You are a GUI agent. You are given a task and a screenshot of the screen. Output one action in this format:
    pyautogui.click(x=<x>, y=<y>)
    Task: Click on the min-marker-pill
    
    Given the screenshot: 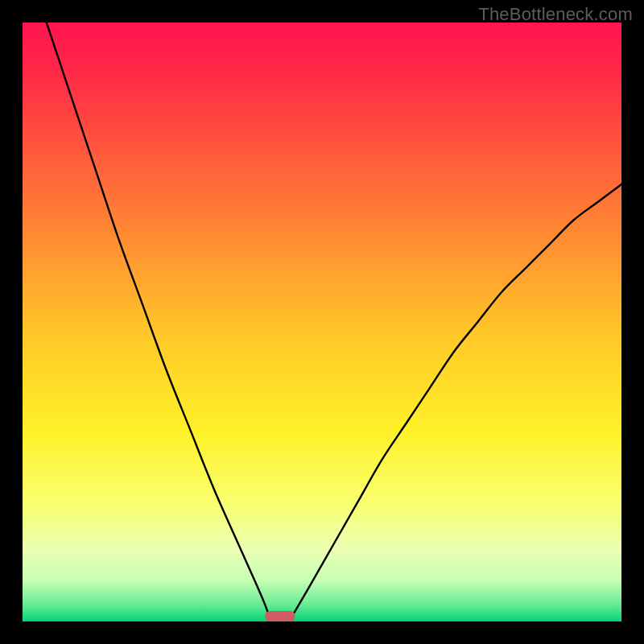 What is the action you would take?
    pyautogui.click(x=280, y=617)
    